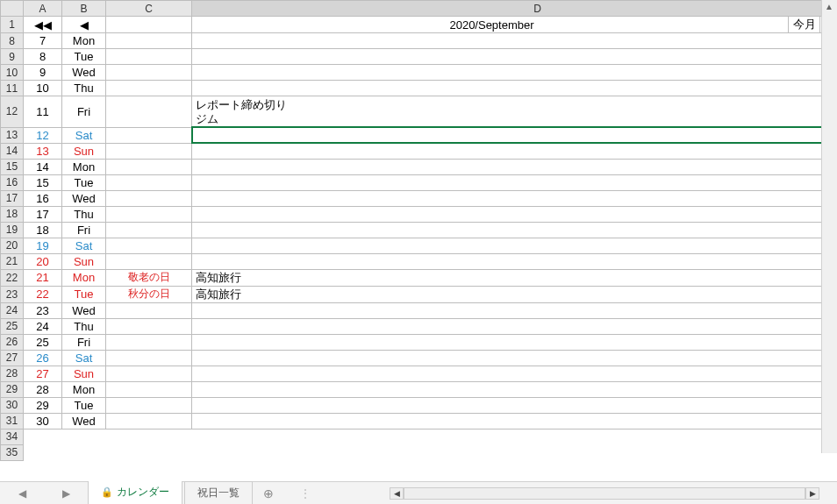 Image resolution: width=837 pixels, height=504 pixels. Describe the element at coordinates (12, 342) in the screenshot. I see `row-header: 26` at that location.